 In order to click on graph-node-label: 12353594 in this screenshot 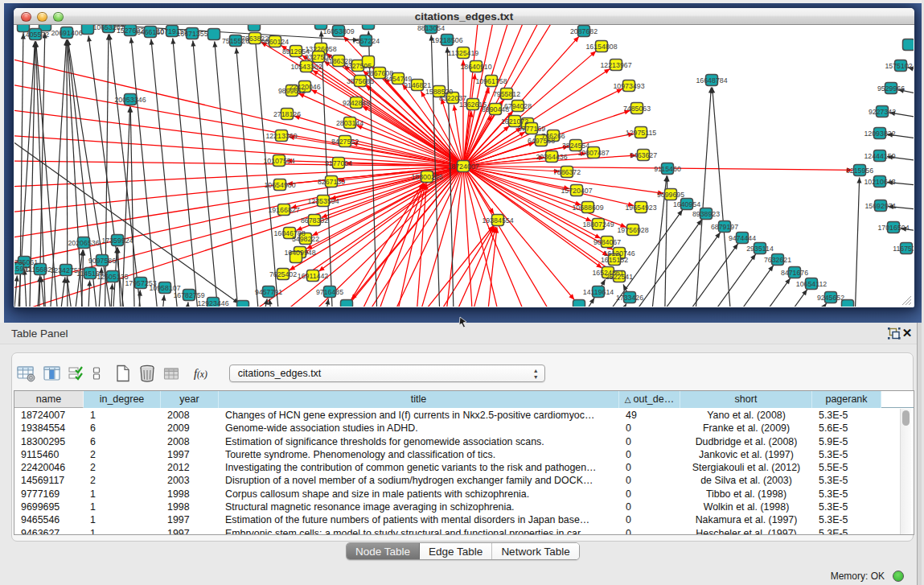, I will do `click(323, 201)`.